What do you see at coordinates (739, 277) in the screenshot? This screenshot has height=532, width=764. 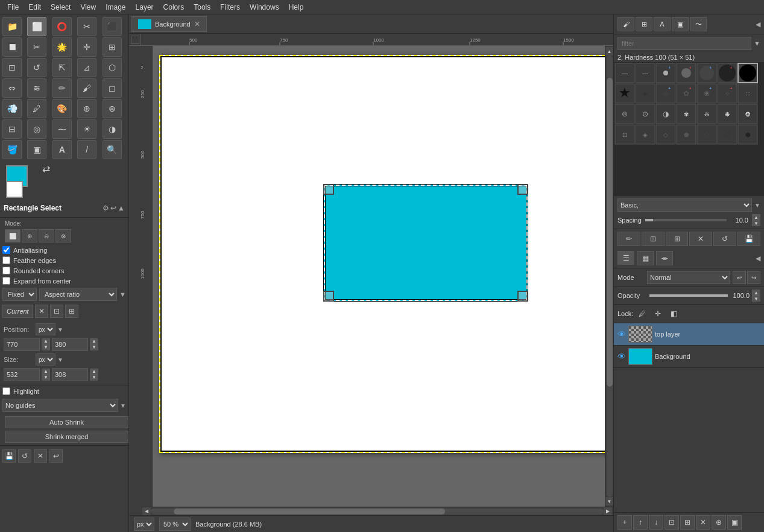 I see `mode-prev-btn: ↩` at bounding box center [739, 277].